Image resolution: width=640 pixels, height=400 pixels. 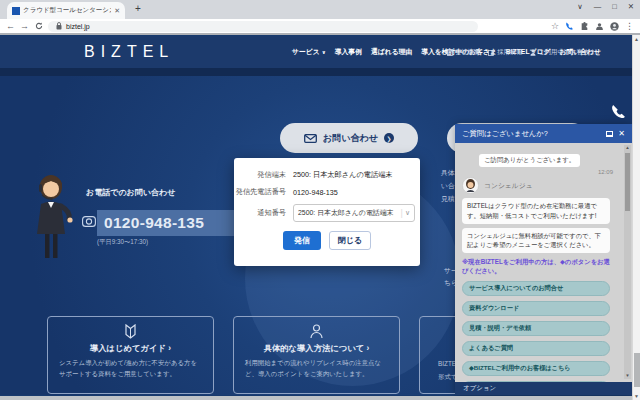 I want to click on contact-pill-button: お問い合わせ ❯, so click(x=349, y=138).